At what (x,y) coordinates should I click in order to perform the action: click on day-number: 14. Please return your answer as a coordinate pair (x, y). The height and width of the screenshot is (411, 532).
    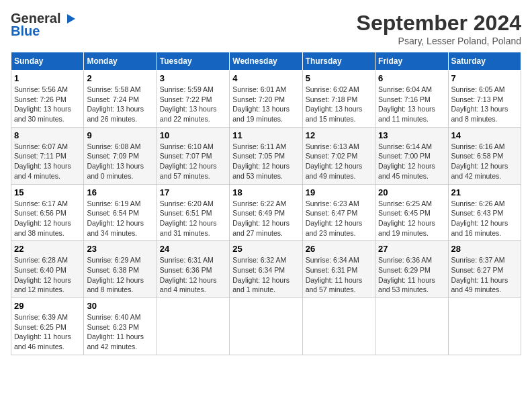
    Looking at the image, I should click on (485, 136).